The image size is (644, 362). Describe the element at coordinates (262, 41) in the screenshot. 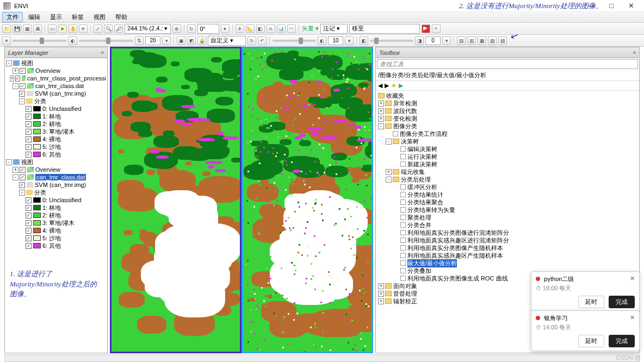

I see `undo-icon: ↶` at that location.